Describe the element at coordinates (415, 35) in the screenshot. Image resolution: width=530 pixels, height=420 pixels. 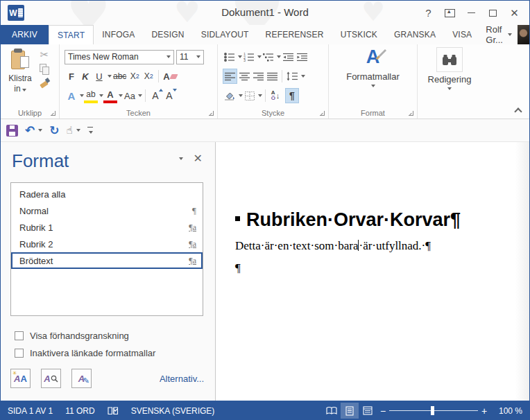
I see `tab-granska: GRANSKA` at that location.